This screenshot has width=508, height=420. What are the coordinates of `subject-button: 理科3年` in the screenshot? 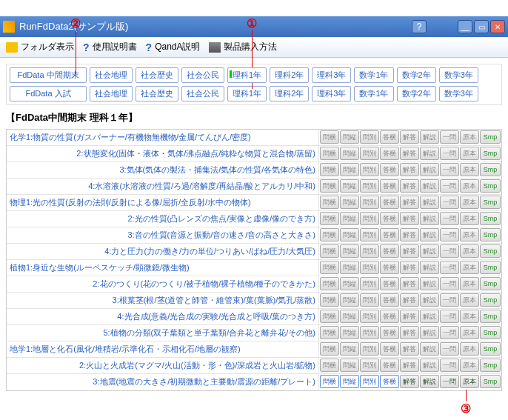 It's located at (332, 76).